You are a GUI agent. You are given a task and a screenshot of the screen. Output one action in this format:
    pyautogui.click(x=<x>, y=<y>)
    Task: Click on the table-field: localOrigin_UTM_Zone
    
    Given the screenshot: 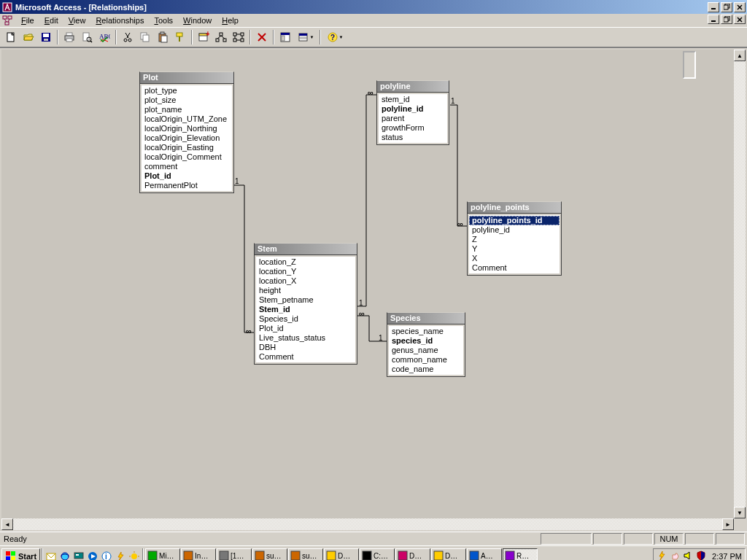 What is the action you would take?
    pyautogui.click(x=187, y=120)
    